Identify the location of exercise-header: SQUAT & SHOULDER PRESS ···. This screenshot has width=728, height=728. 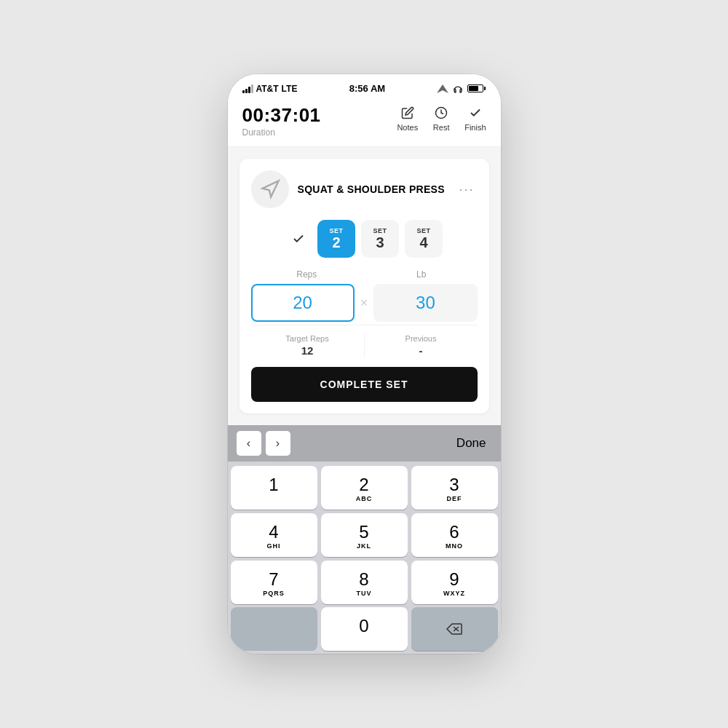
(364, 189).